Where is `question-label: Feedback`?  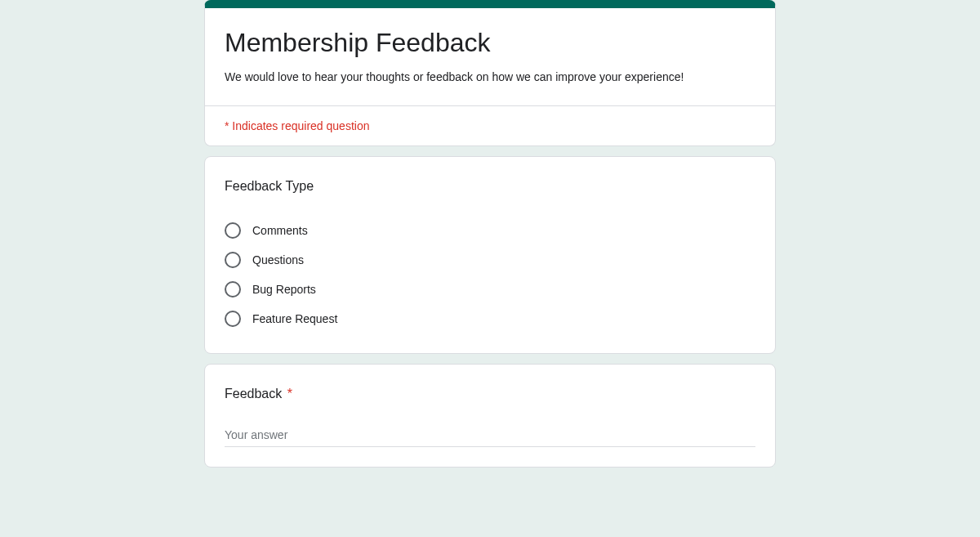 question-label: Feedback is located at coordinates (253, 394).